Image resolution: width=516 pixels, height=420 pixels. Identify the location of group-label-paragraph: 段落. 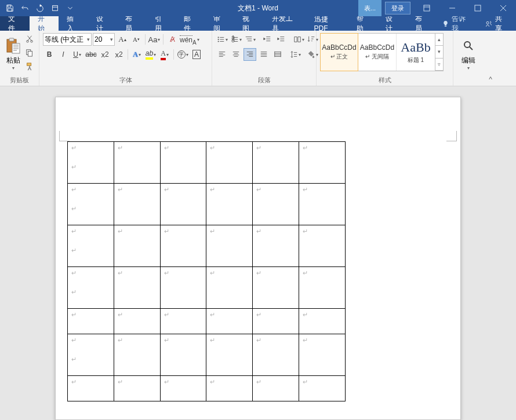
(264, 81).